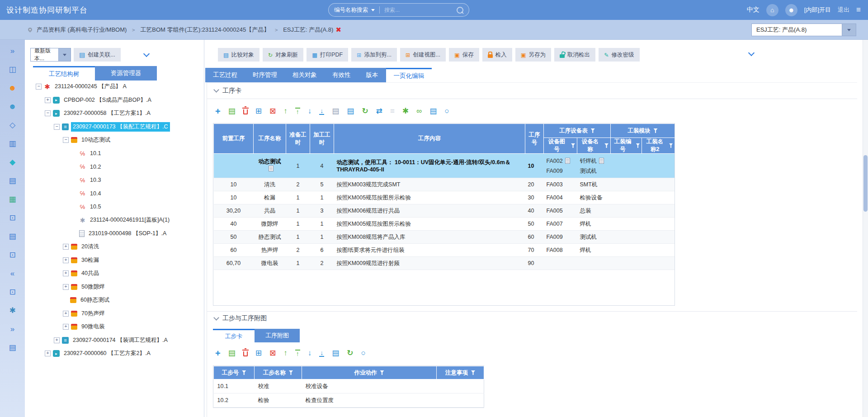  I want to click on tree-tab-inactive: 资源管理器, so click(126, 73).